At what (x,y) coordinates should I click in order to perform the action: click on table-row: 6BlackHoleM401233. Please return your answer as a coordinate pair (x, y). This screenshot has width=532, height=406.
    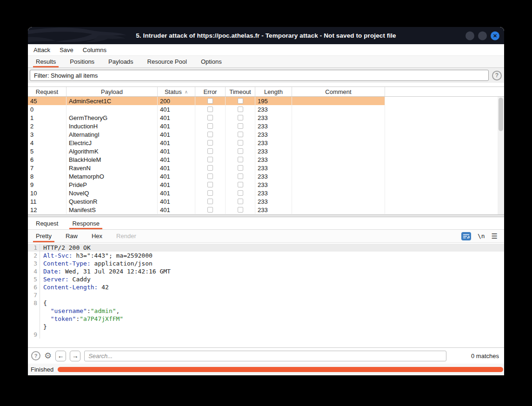
    Looking at the image, I should click on (266, 160).